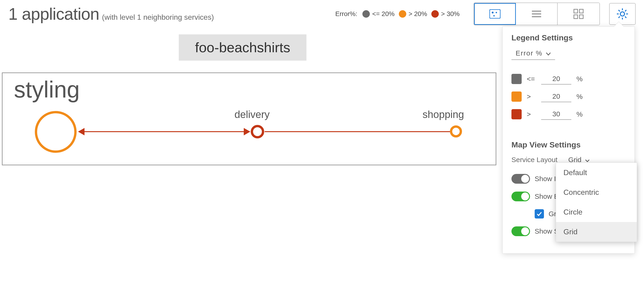 The image size is (644, 287). I want to click on legend-threshold-row-2: > %, so click(568, 96).